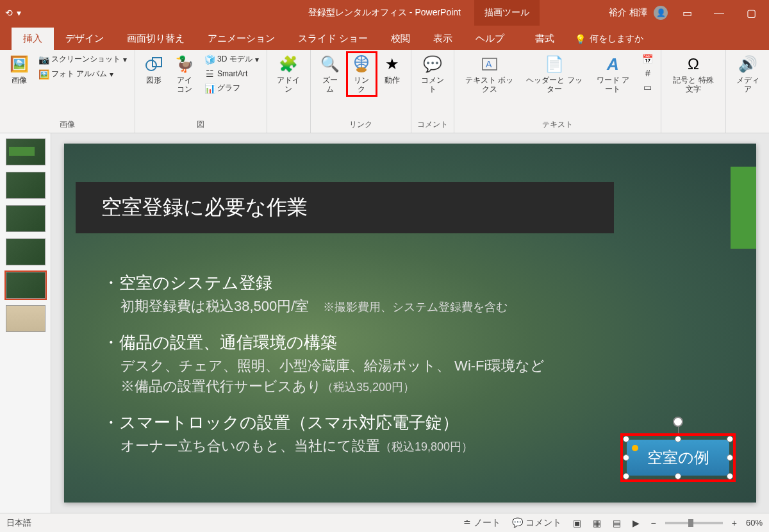  What do you see at coordinates (392, 69) in the screenshot?
I see `action-button: ★ 動作` at bounding box center [392, 69].